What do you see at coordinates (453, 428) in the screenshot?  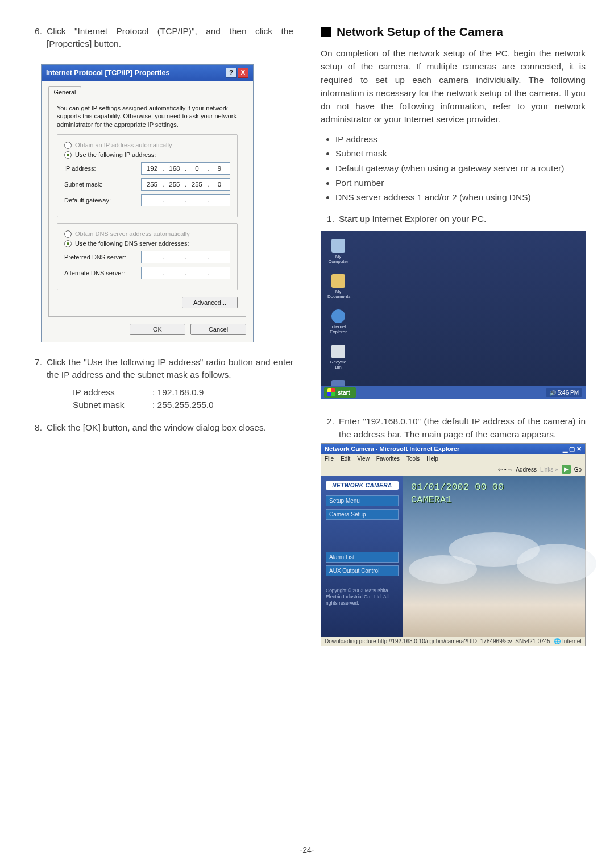 I see `step-2: 2. Enter "192.168.0.10" (the default IP …` at bounding box center [453, 428].